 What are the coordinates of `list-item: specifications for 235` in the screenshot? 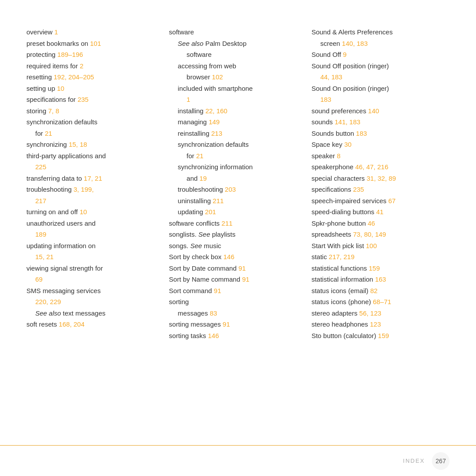 It's located at (93, 100).